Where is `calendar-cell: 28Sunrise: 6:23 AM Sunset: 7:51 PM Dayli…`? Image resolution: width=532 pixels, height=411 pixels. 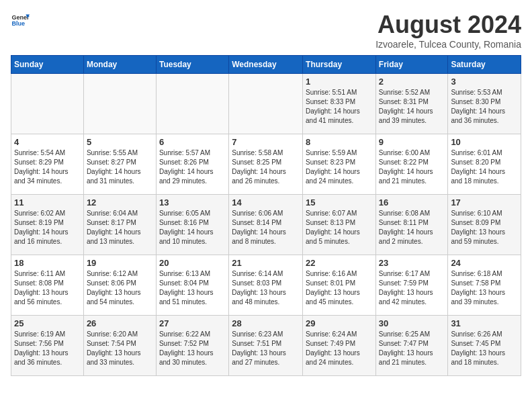
calendar-cell: 28Sunrise: 6:23 AM Sunset: 7:51 PM Dayli… is located at coordinates (266, 346).